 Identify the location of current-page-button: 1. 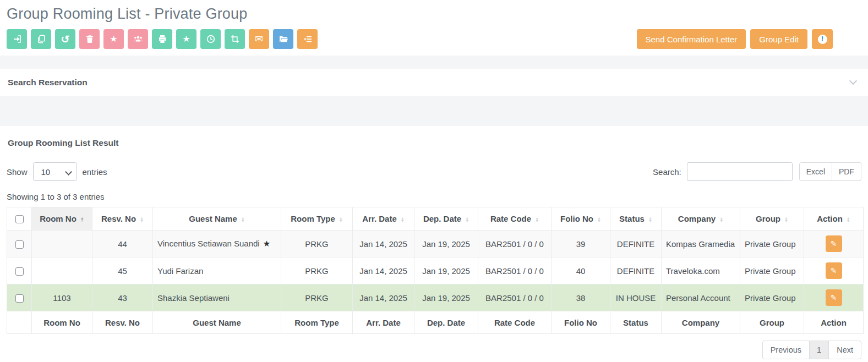
(819, 350).